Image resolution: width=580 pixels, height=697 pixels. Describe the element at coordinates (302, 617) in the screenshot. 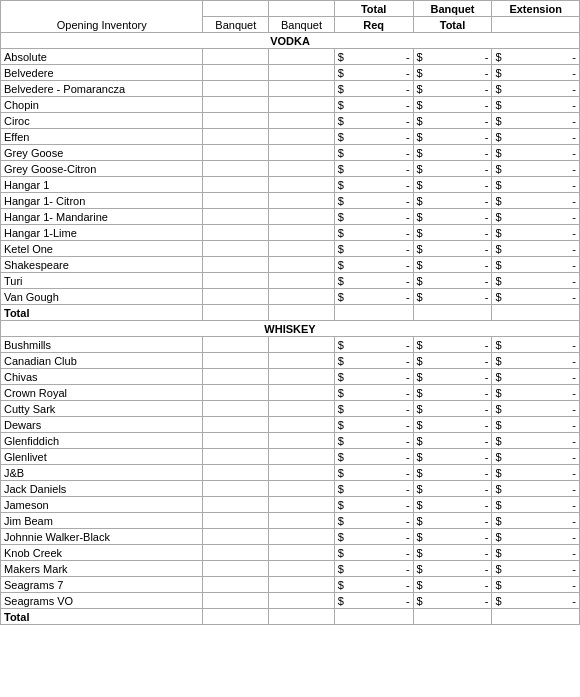

I see `whiskey-total-col3` at that location.